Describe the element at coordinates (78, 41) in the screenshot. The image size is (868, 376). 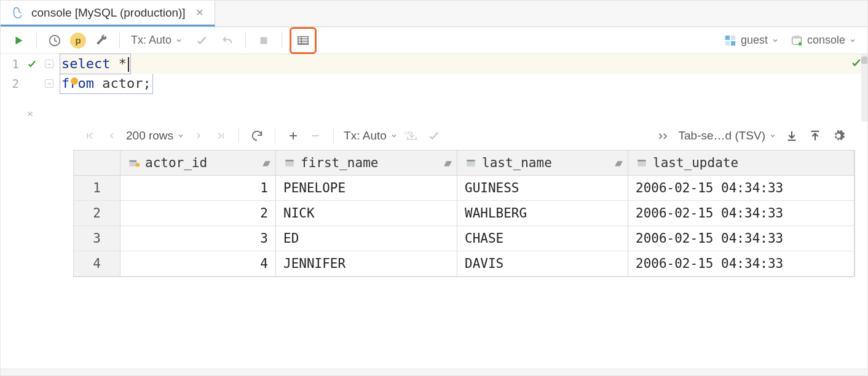
I see `production-badge-icon: p` at that location.